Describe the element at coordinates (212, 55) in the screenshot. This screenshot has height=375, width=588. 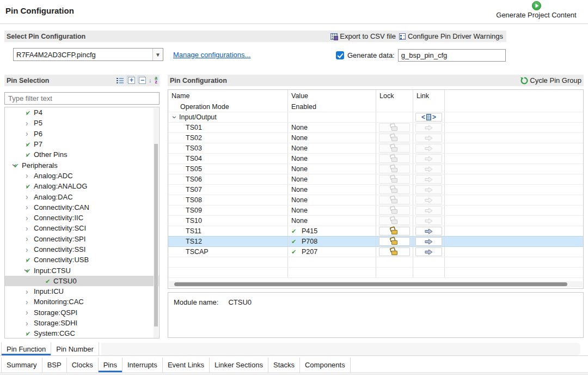
I see `manage-configurations-link: Manage configurations...` at that location.